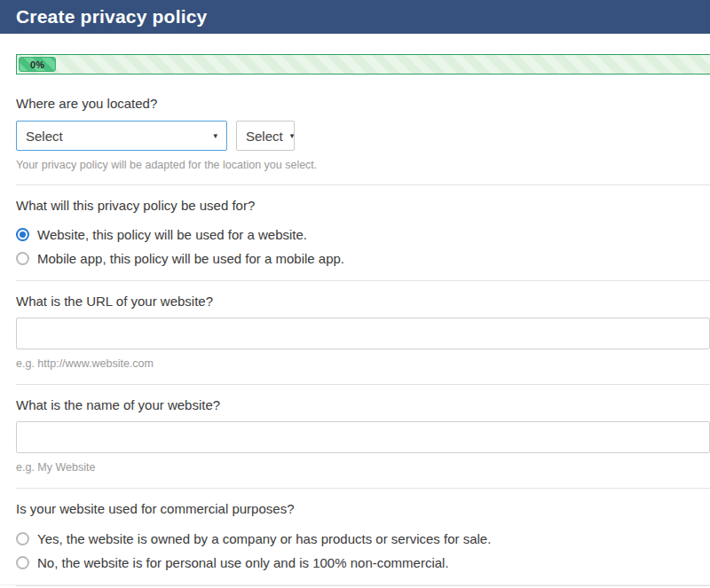  I want to click on website-name-section: What is the name of your website? e.g. M…, so click(363, 435).